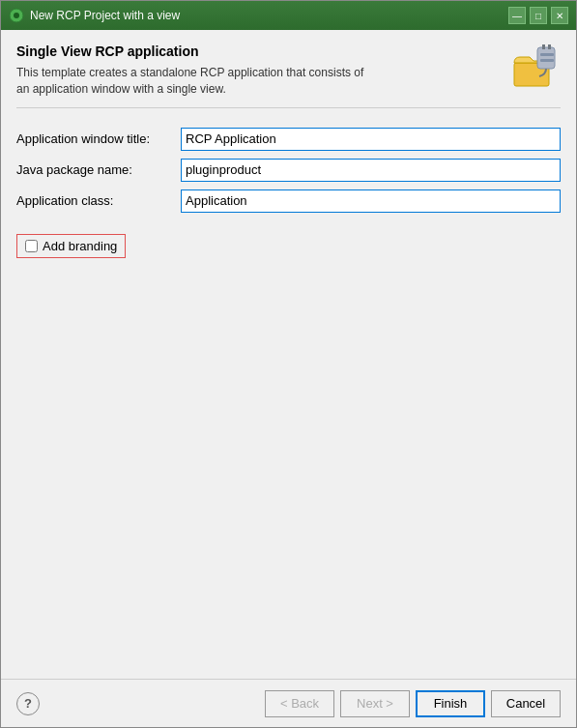 This screenshot has height=728, width=577. Describe the element at coordinates (526, 704) in the screenshot. I see `cancel-button: Cancel` at that location.